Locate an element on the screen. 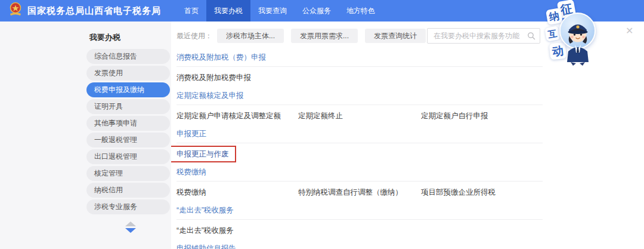  logo: 国家税务总局山西省电子税务局 is located at coordinates (85, 11).